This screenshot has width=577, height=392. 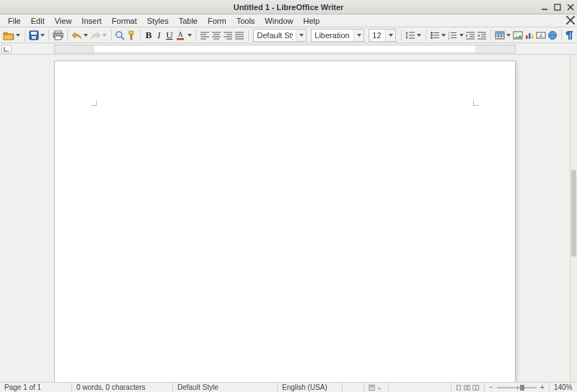 I want to click on status-zoom-value: 140%, so click(x=563, y=388).